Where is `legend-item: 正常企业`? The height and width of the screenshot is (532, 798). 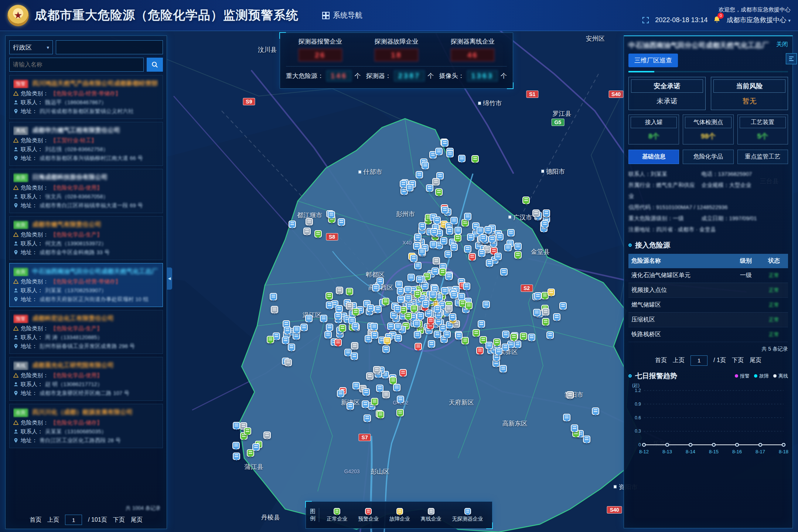
legend-item: 正常企业 is located at coordinates (337, 515).